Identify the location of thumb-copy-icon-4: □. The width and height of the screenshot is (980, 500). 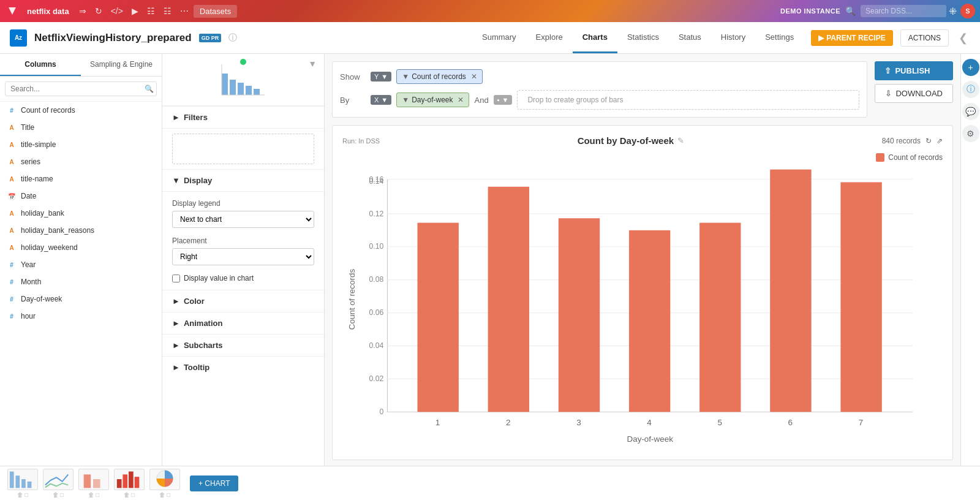
(133, 495).